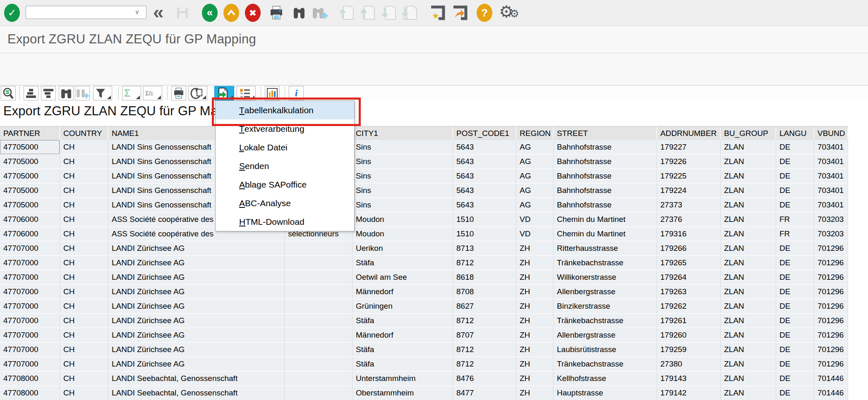  I want to click on export-icon, so click(224, 93).